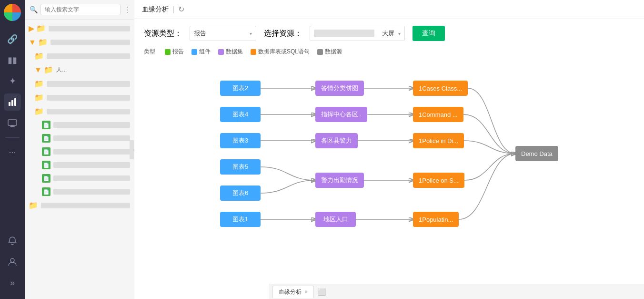  Describe the element at coordinates (240, 167) in the screenshot. I see `graph-node-n4: 图表5` at that location.